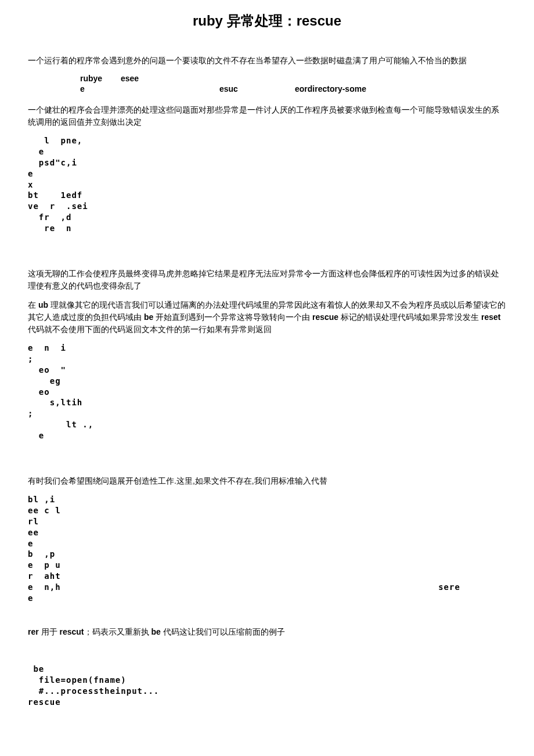  What do you see at coordinates (71, 632) in the screenshot?
I see `keyword-rescut: rescut` at bounding box center [71, 632].